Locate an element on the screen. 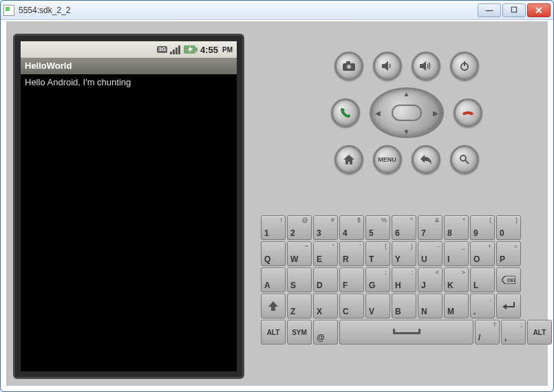  key-9: (9 is located at coordinates (482, 228).